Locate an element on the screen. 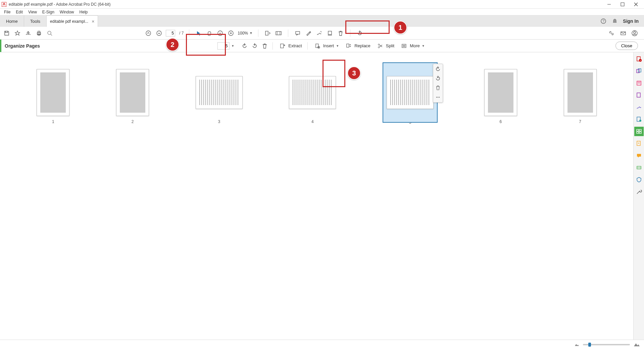 The image size is (644, 349). rotate-icon is located at coordinates (360, 33).